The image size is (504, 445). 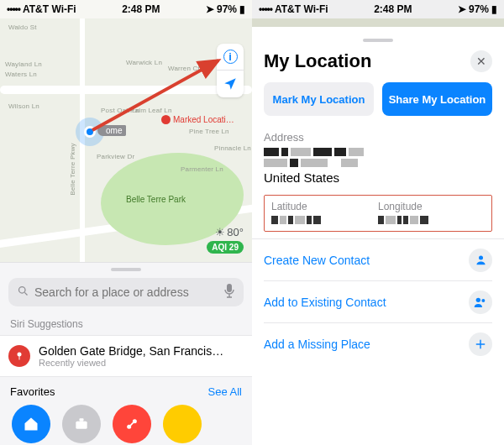 What do you see at coordinates (126, 422) in the screenshot?
I see `favorites-carousel` at bounding box center [126, 422].